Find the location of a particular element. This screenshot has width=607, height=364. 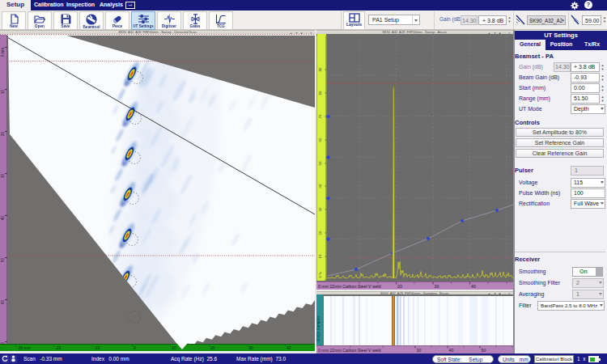

svg-text: 10 is located at coordinates (320, 256).